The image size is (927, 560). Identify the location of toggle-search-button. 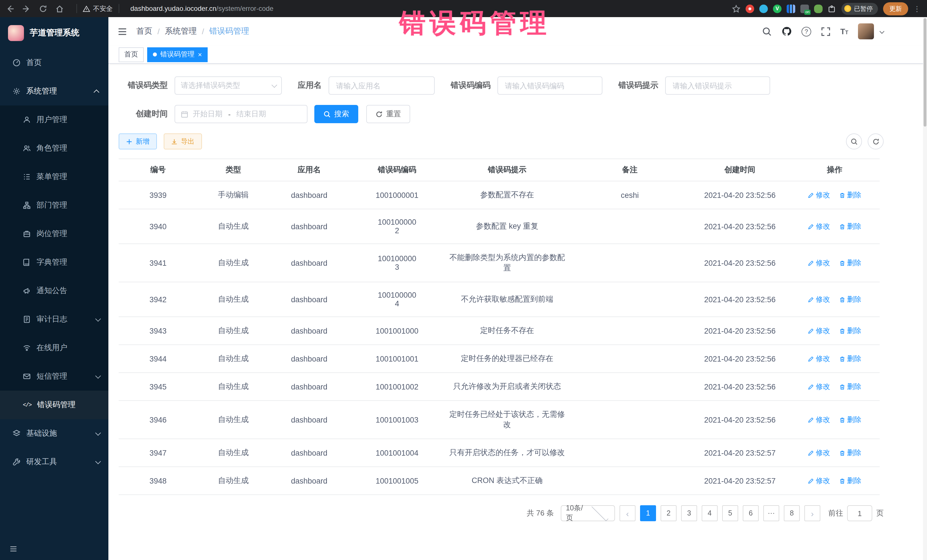
(854, 141).